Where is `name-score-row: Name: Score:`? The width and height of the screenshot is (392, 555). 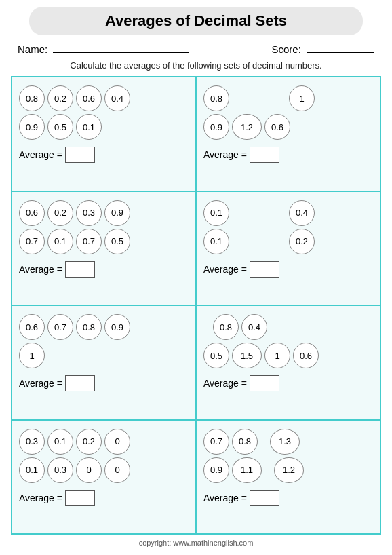 name-score-row: Name: Score: is located at coordinates (196, 49).